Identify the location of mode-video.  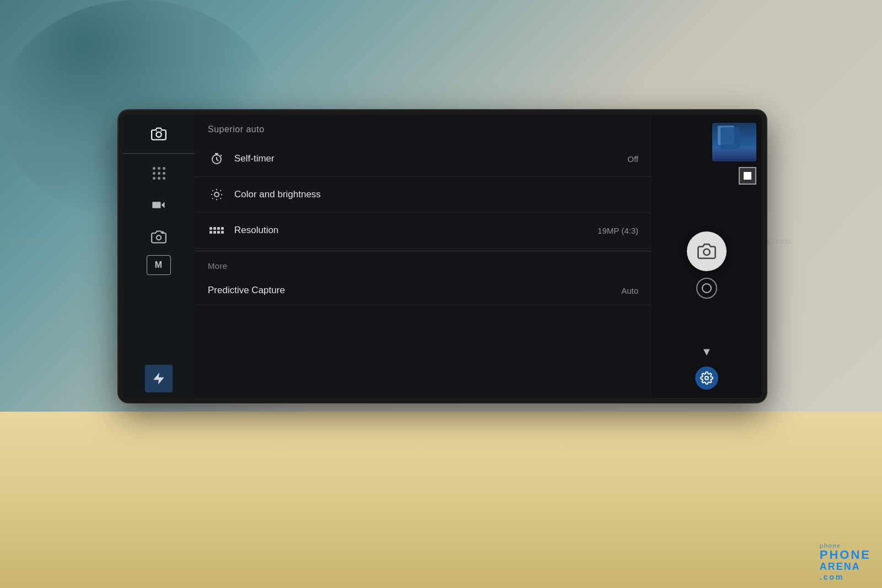
(159, 205).